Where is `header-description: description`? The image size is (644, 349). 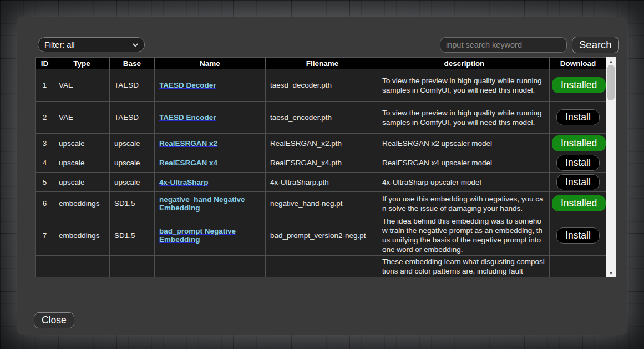 header-description: description is located at coordinates (465, 63).